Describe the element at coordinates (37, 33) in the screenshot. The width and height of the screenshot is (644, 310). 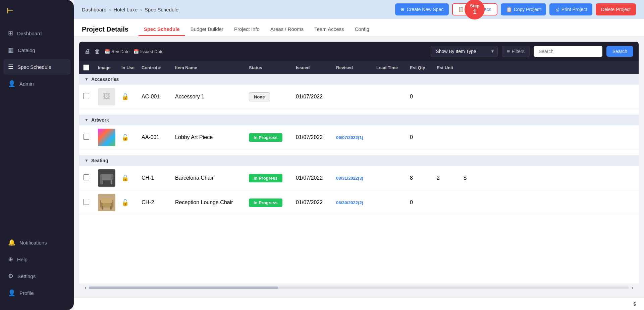
I see `sidebar-item-dashboard: ⊞ Dashboard` at that location.